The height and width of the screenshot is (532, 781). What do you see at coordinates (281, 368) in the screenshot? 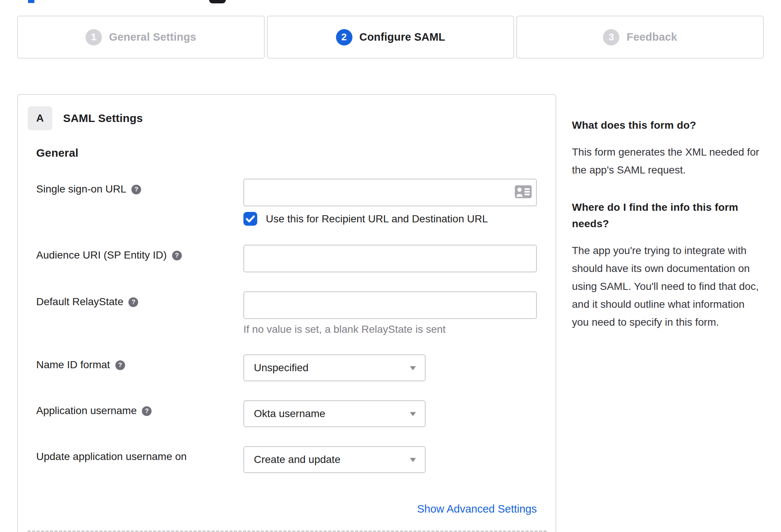
I see `name-id-format-value: Unspecified` at bounding box center [281, 368].